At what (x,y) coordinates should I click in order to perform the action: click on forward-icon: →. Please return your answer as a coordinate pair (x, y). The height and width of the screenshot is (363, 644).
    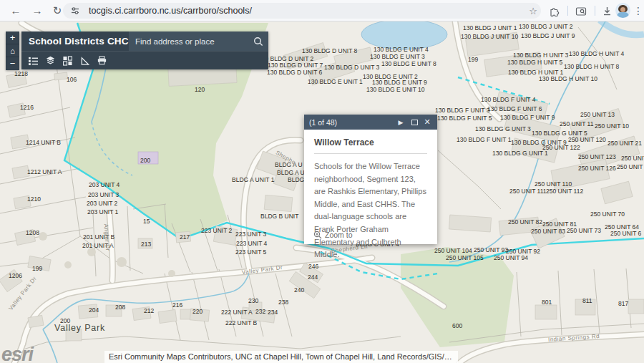
    Looking at the image, I should click on (37, 11).